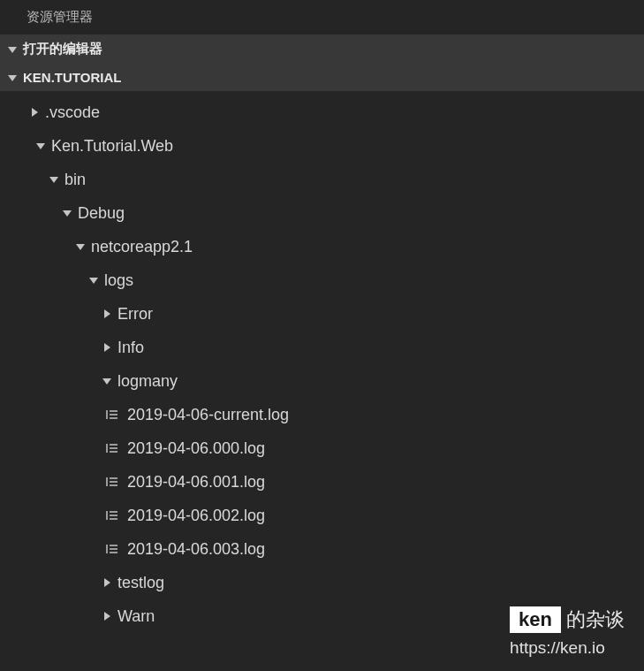 This screenshot has height=671, width=644. What do you see at coordinates (322, 381) in the screenshot?
I see `folder-logmany: logmany` at bounding box center [322, 381].